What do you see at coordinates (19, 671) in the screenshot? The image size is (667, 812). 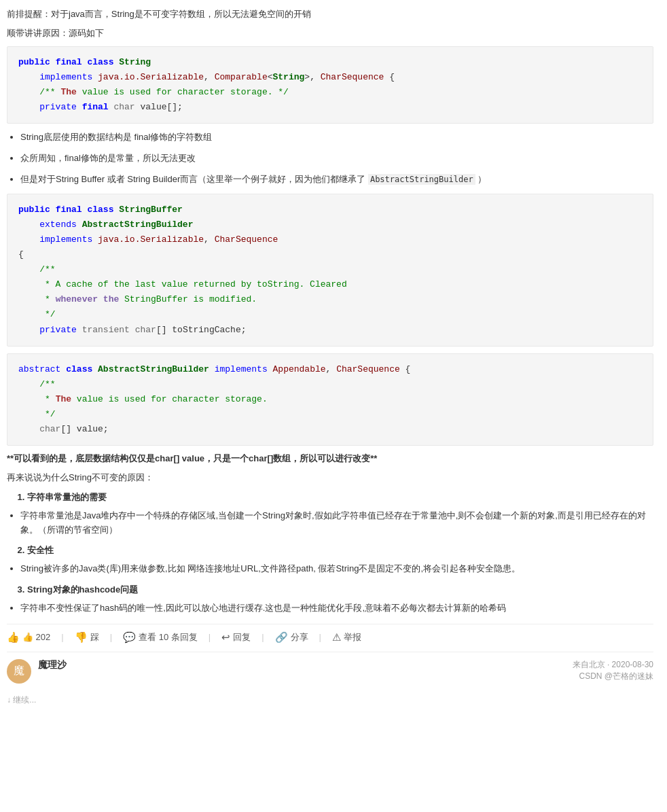 I see `avatar-char: 魔` at bounding box center [19, 671].